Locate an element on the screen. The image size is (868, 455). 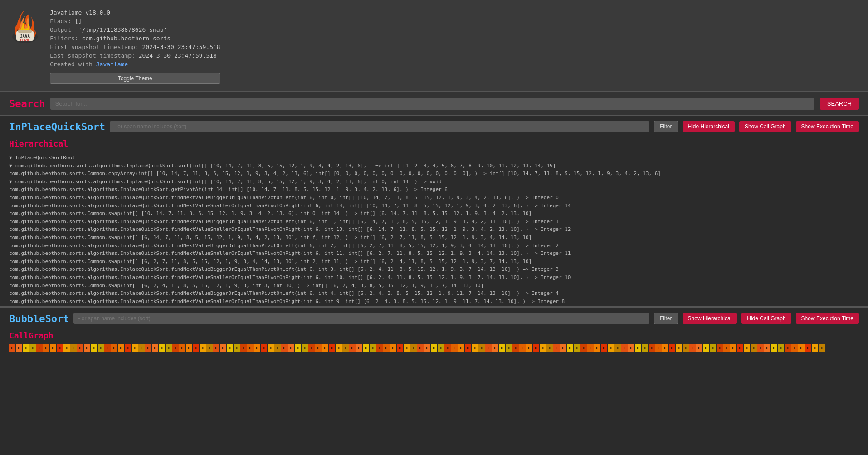
inplace-filter-input is located at coordinates (380, 127).